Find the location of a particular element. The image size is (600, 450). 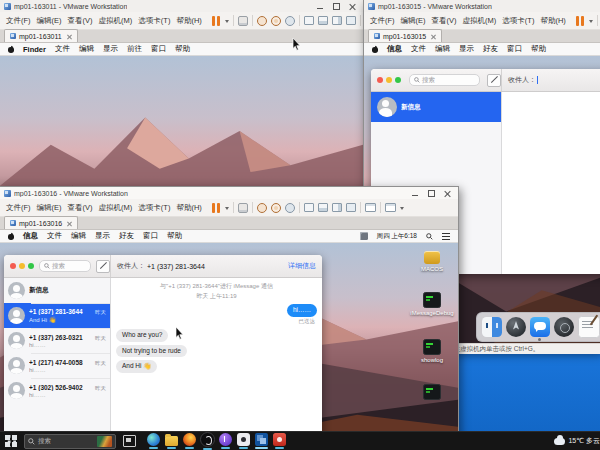

conversation-list-item: +1 (337) 263-0321昨天 hi…… is located at coordinates (57, 340).